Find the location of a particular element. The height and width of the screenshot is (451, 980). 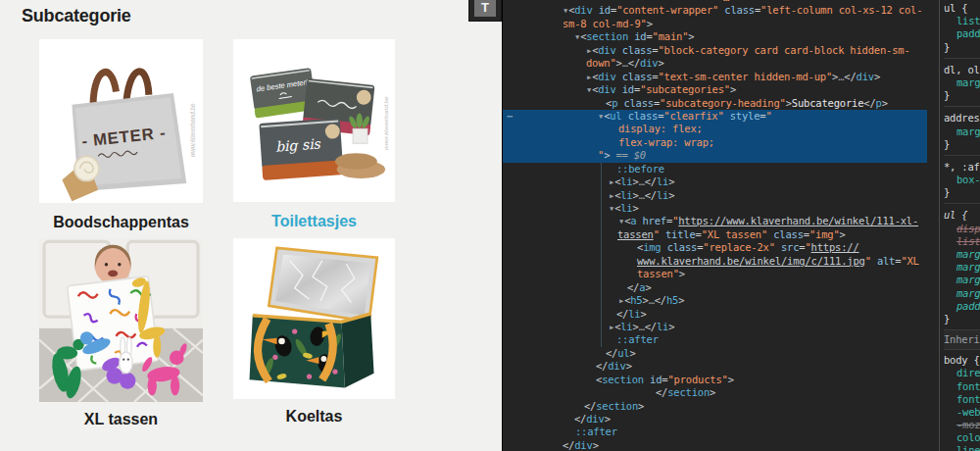

product-label: Koeltas is located at coordinates (314, 417).